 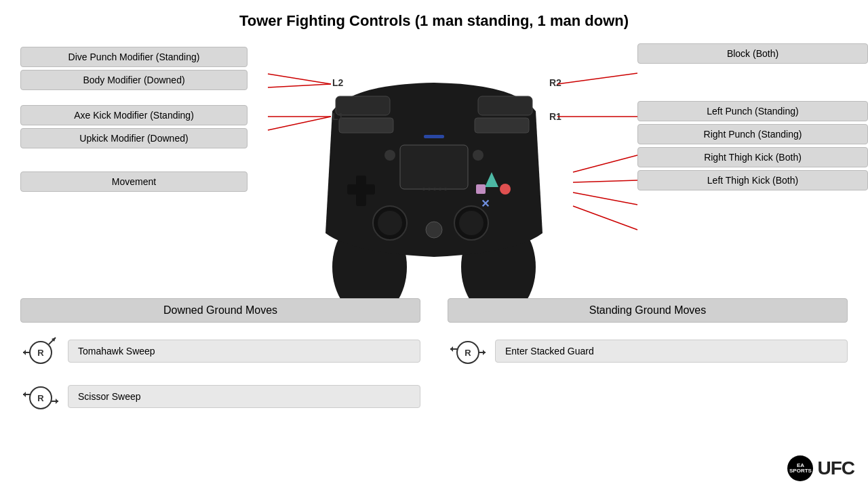 What do you see at coordinates (146, 115) in the screenshot?
I see `left-labels-area: Dive Punch Modifier (Standing) Body Modi…` at bounding box center [146, 115].